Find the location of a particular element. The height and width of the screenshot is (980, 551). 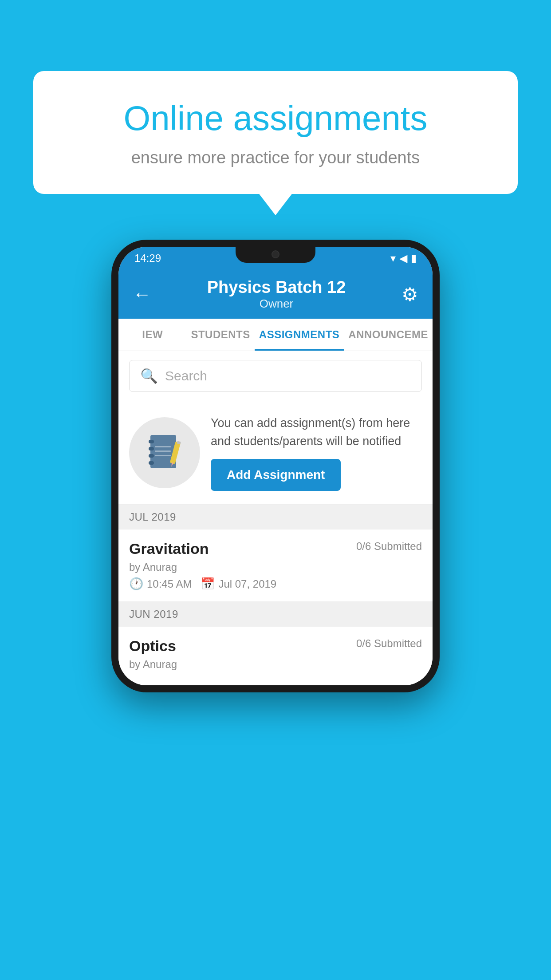

tab-iew: IEW is located at coordinates (153, 335).